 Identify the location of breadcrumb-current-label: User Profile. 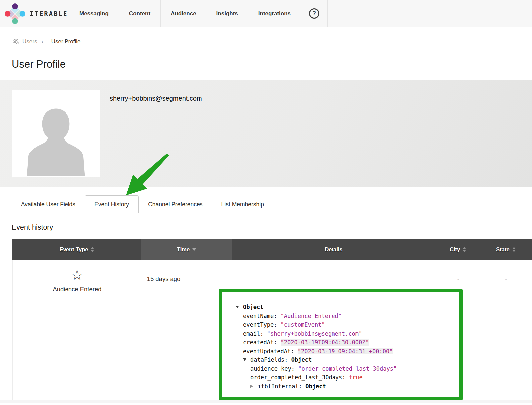
(66, 42).